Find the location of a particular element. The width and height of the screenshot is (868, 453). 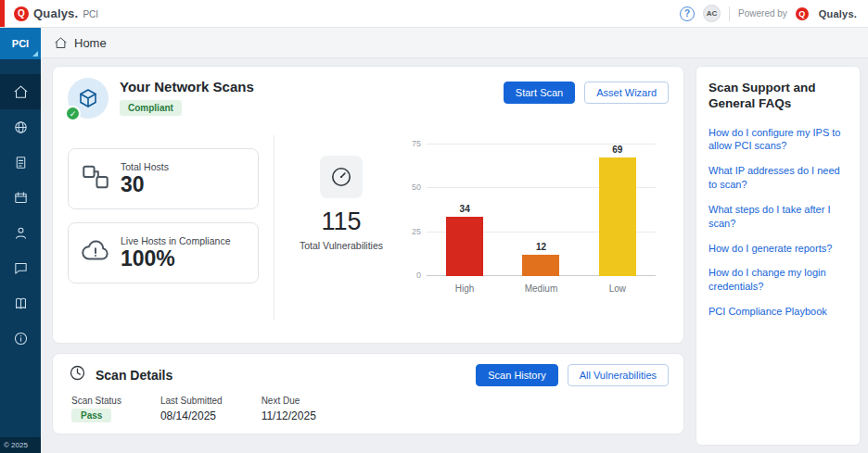

scan-history-button: Scan History is located at coordinates (517, 375).